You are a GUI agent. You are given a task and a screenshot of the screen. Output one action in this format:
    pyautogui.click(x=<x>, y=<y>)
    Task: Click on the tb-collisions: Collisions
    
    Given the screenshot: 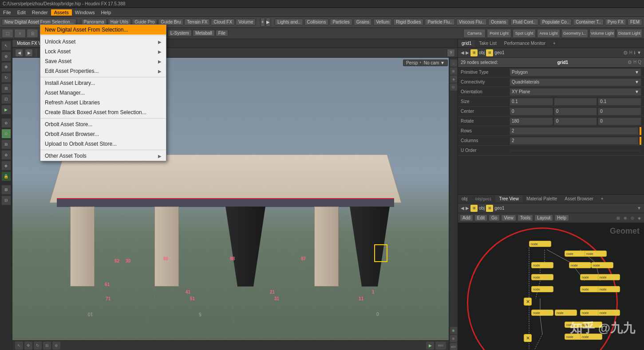 What is the action you would take?
    pyautogui.click(x=317, y=22)
    